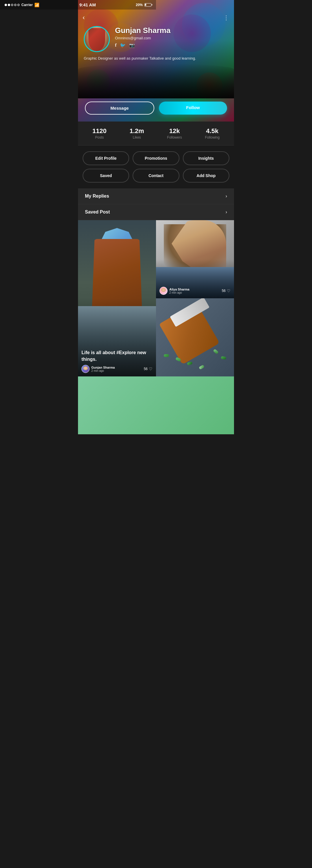 Image resolution: width=312 pixels, height=868 pixels. Describe the element at coordinates (212, 137) in the screenshot. I see `following-label: Following` at that location.